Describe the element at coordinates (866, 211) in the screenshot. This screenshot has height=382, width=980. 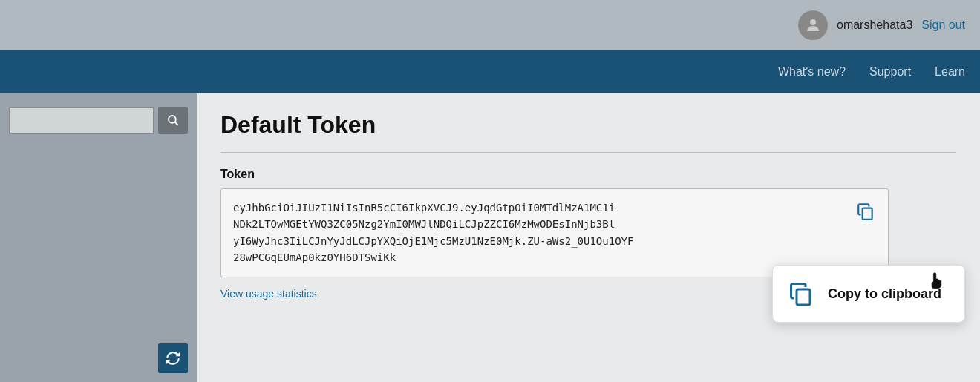
I see `copy-to-clipboard-icon` at that location.